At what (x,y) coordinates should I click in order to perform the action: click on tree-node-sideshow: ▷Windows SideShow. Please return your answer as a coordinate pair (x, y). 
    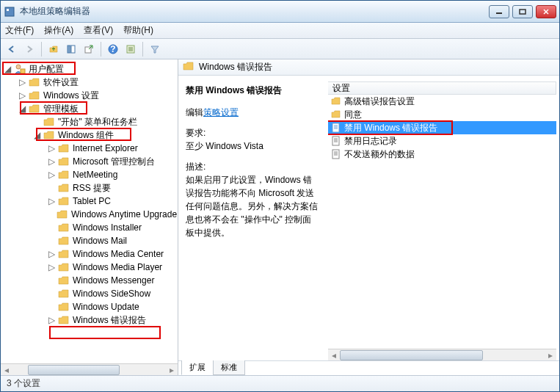
    Looking at the image, I should click on (90, 294).